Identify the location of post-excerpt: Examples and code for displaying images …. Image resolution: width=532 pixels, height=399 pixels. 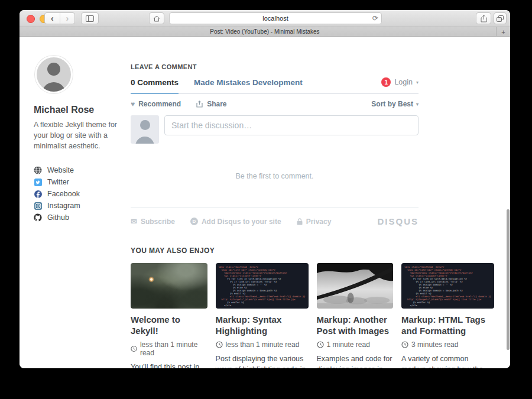
(355, 361).